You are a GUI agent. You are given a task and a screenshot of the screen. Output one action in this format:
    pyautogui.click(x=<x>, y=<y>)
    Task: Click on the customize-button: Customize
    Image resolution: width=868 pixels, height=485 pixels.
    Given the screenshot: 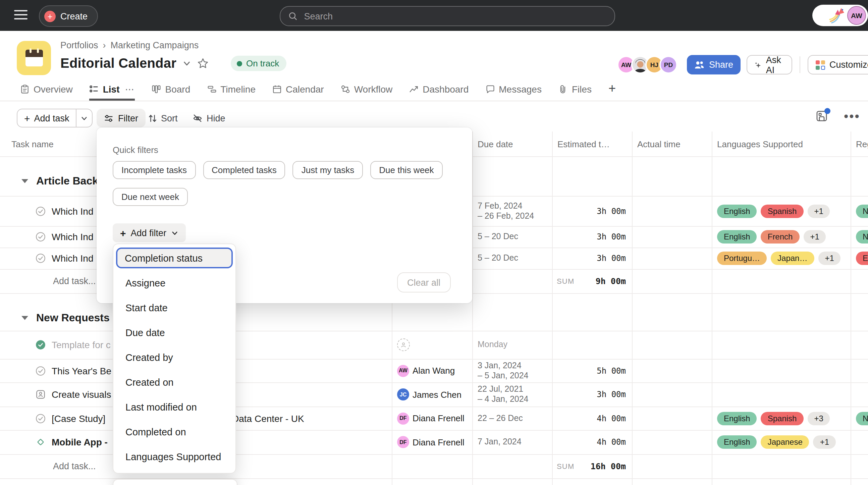 What is the action you would take?
    pyautogui.click(x=838, y=65)
    